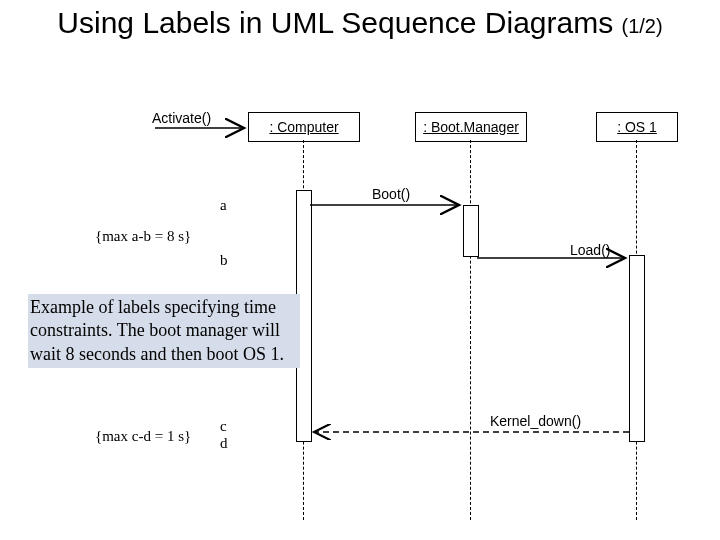 This screenshot has width=720, height=540. I want to click on constraint-cd: {max c-d = 1 s}, so click(143, 436).